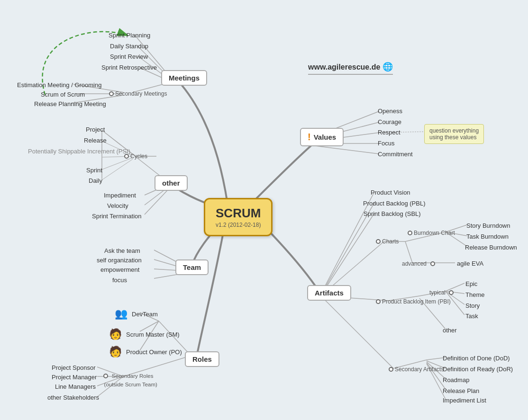 This screenshot has height=420, width=528. Describe the element at coordinates (464, 401) in the screenshot. I see `impediment-list: Impediment List` at that location.